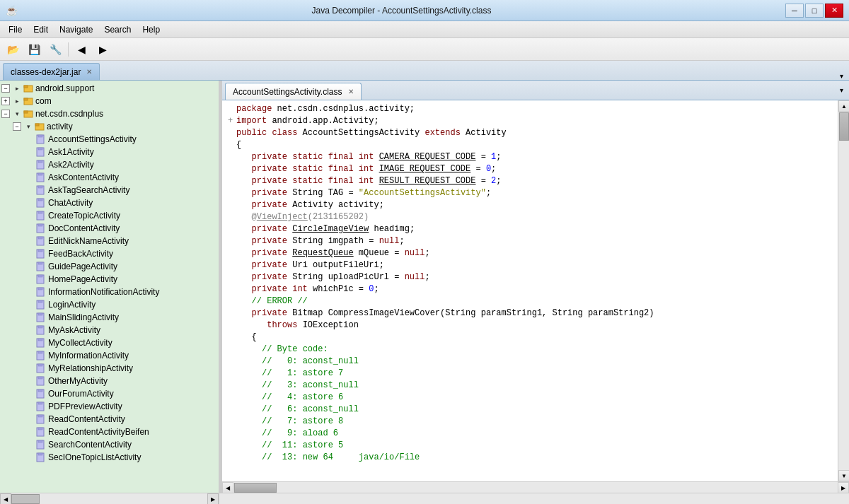 The height and width of the screenshot is (504, 849). What do you see at coordinates (109, 203) in the screenshot?
I see `tree-item-ChatActivity: ChatActivity` at bounding box center [109, 203].